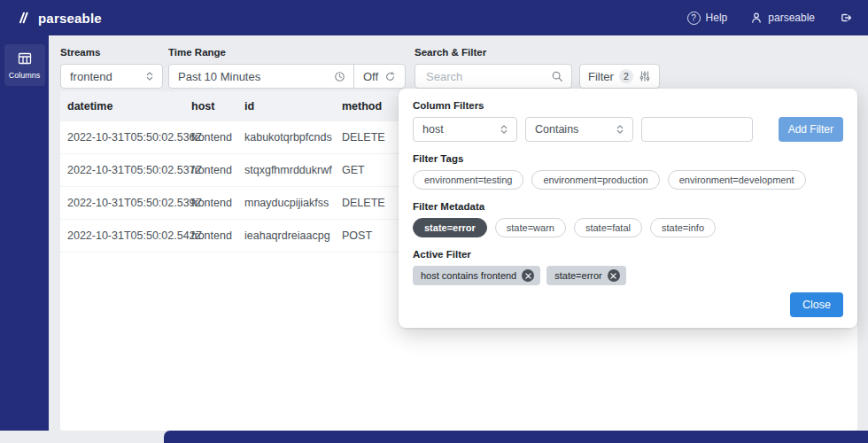  Describe the element at coordinates (340, 76) in the screenshot. I see `clock-icon` at that location.